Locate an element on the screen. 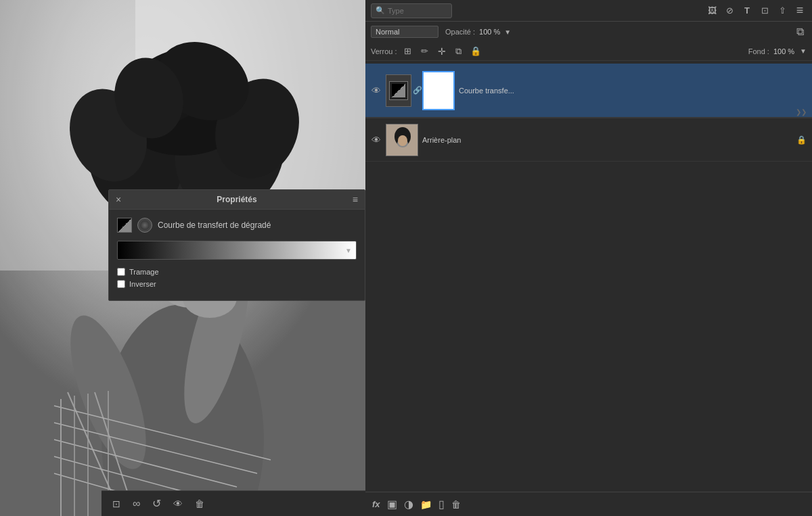 The width and height of the screenshot is (812, 516). adjustment-mask-thumb is located at coordinates (438, 91).